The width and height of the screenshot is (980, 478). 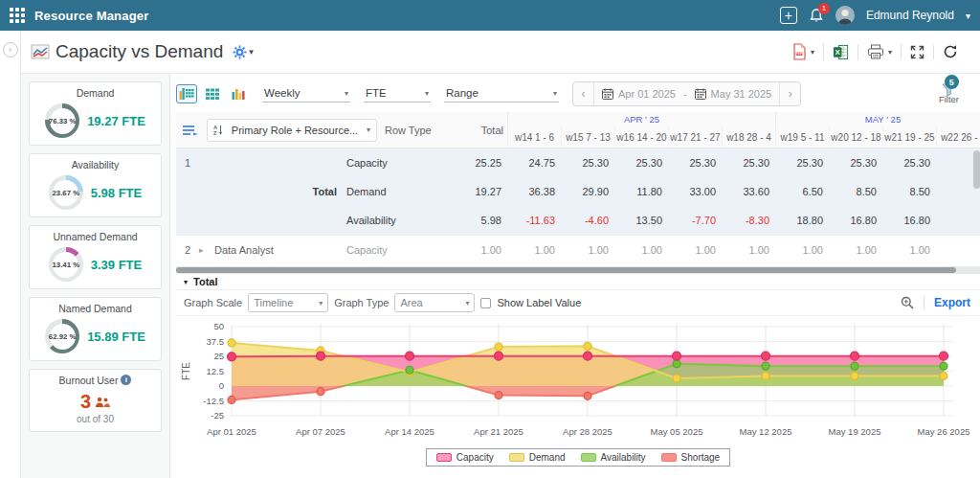 What do you see at coordinates (501, 94) in the screenshot?
I see `range-select: Range▾` at bounding box center [501, 94].